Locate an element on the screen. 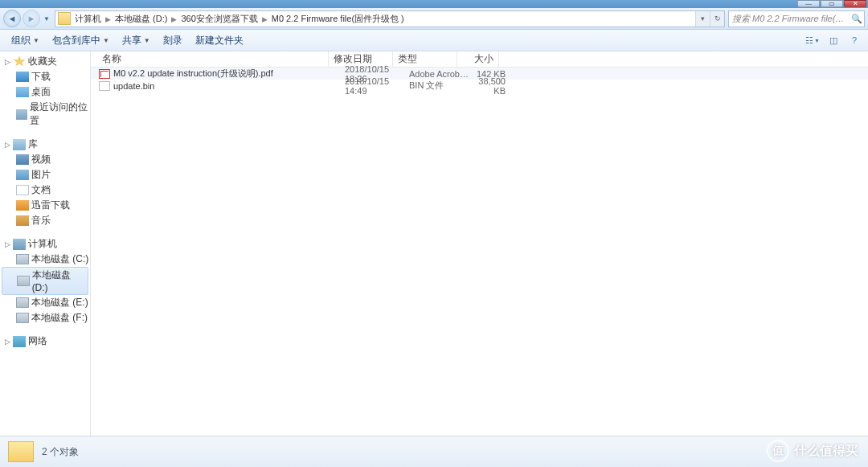 Image resolution: width=868 pixels, height=467 pixels. watermark: 值 什么值得买 is located at coordinates (813, 451).